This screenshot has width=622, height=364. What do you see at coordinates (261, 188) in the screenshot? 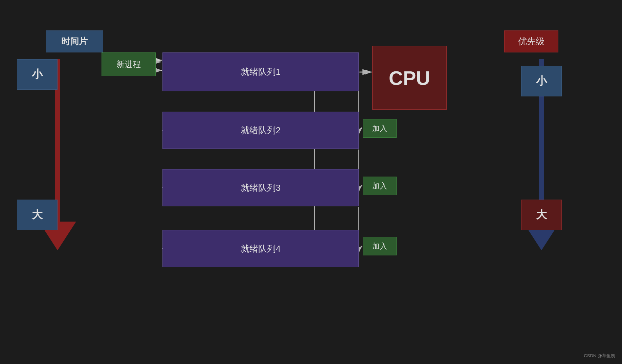
I see `queue3-box: 就绪队列3` at bounding box center [261, 188].